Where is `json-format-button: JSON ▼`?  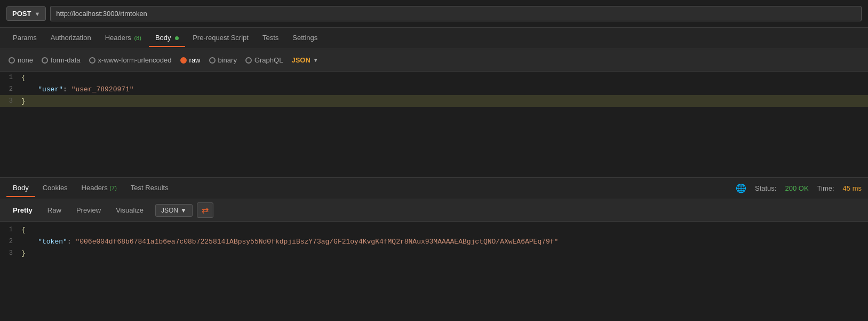
json-format-button: JSON ▼ is located at coordinates (174, 210).